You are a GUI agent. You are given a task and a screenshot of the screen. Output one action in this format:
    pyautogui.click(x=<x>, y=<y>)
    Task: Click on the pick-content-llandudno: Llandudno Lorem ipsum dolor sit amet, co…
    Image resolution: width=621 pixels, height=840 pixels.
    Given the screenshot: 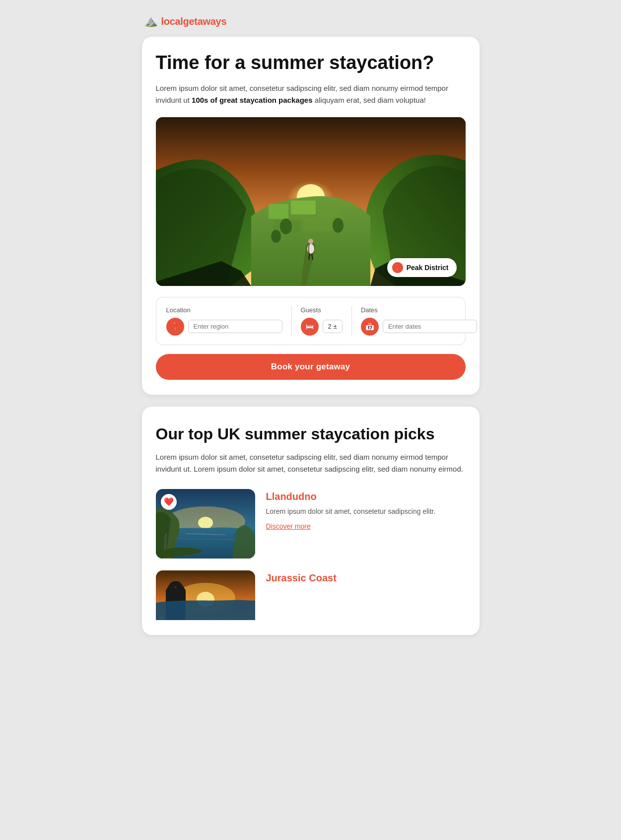 What is the action you would take?
    pyautogui.click(x=366, y=510)
    